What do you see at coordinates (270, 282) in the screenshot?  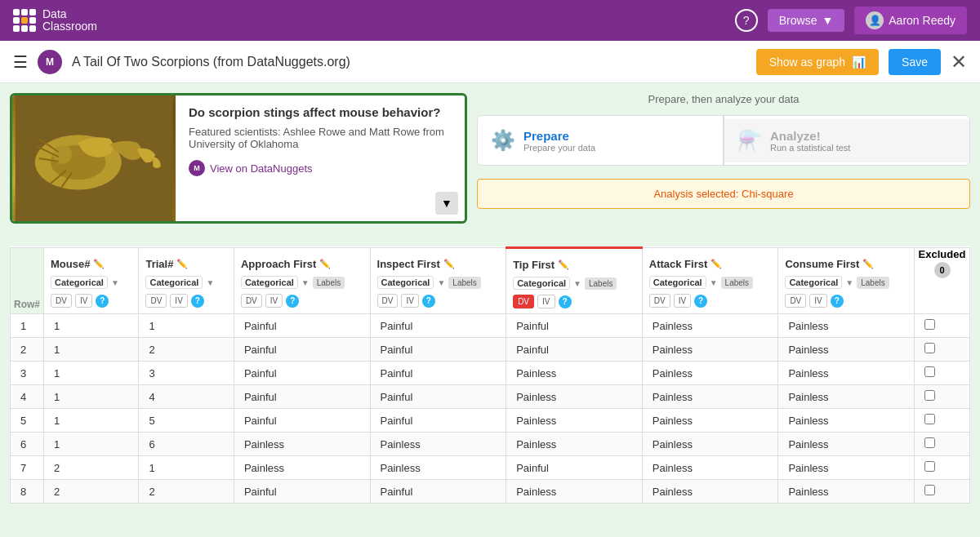 I see `approach-type-select: Categorical` at bounding box center [270, 282].